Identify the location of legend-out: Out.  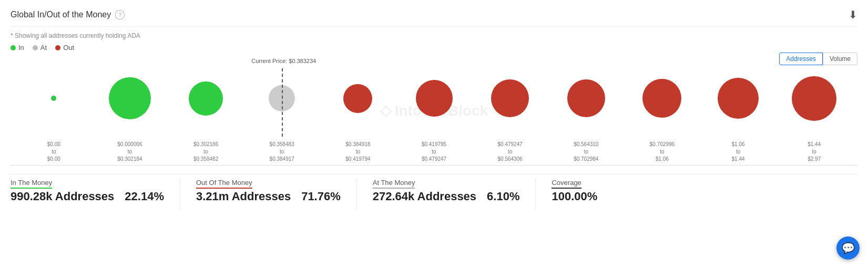
(65, 47).